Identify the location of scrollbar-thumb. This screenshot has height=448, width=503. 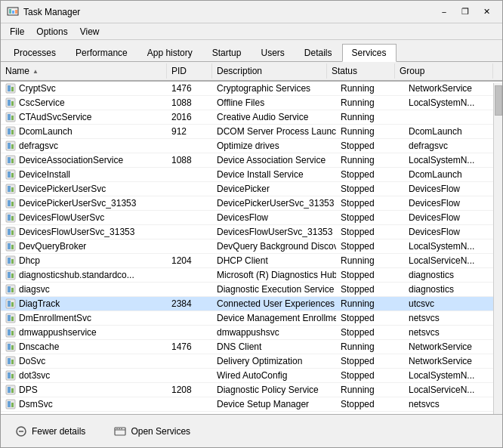
(498, 100).